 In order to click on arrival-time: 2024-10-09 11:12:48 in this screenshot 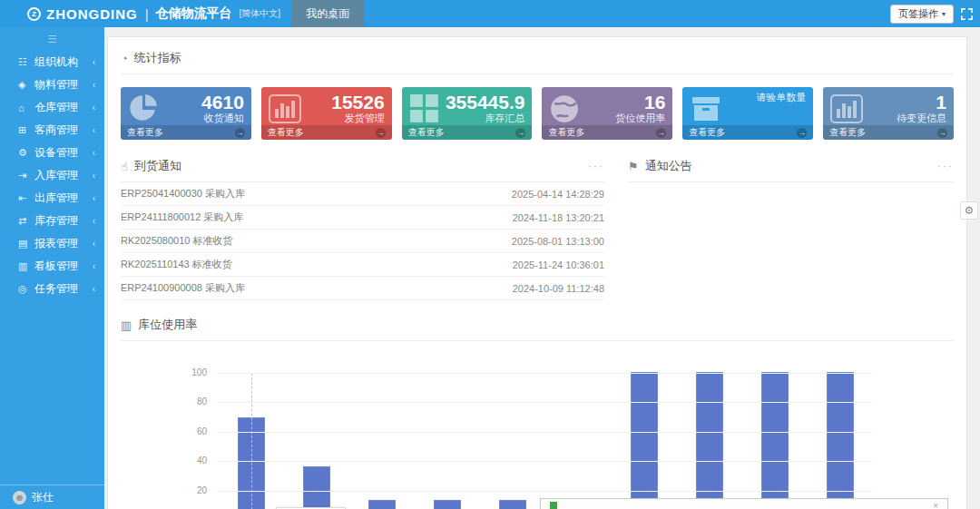, I will do `click(559, 289)`.